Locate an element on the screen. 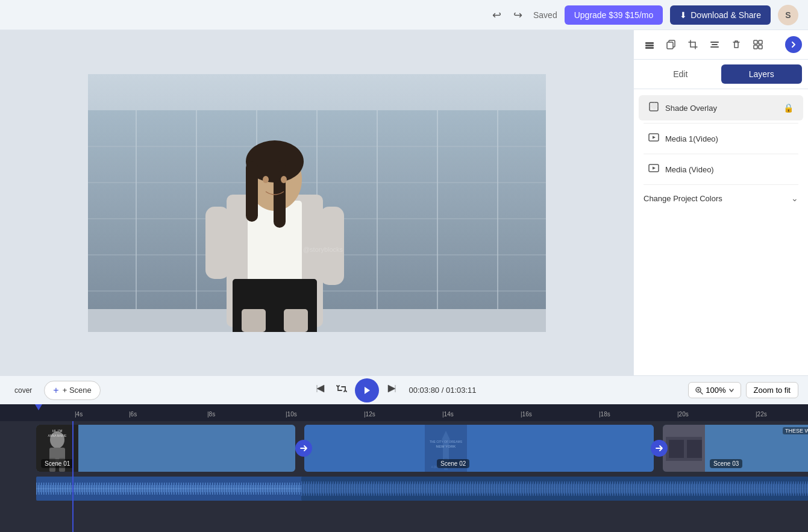 This screenshot has height=532, width=808. tool-layers-btn is located at coordinates (650, 45).